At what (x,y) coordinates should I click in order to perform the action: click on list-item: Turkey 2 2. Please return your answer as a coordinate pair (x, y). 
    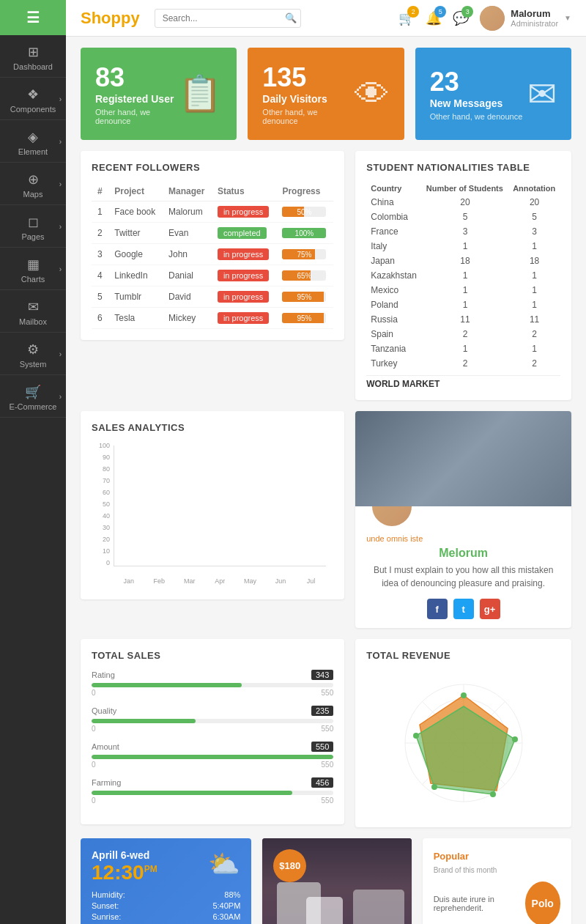
    Looking at the image, I should click on (463, 363).